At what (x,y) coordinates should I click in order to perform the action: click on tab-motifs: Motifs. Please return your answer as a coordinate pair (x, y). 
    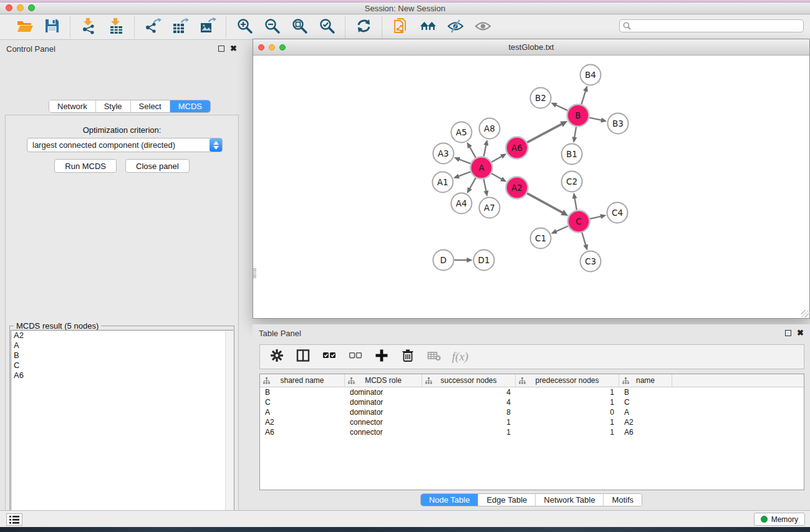
    Looking at the image, I should click on (622, 500).